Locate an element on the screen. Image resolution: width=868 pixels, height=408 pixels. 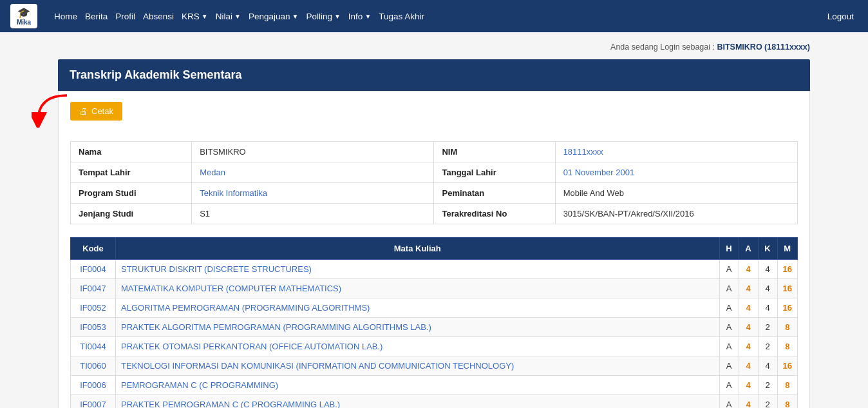
grades-row: IF0047 MATEMATIKA KOMPUTER (COMPUTER MAT… is located at coordinates (434, 289).